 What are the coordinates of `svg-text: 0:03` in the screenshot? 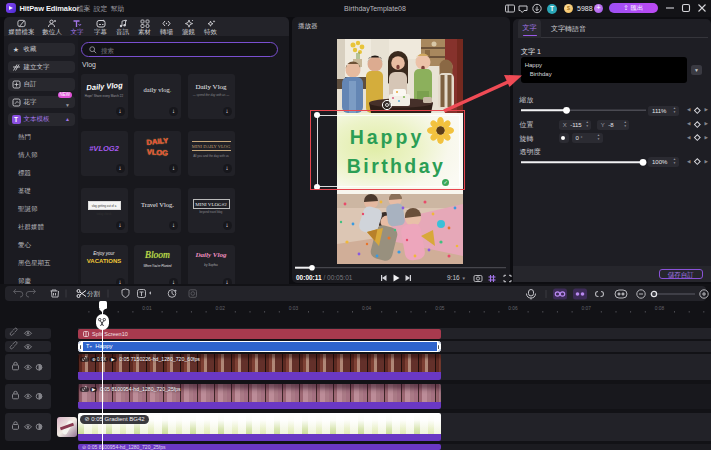 It's located at (294, 308).